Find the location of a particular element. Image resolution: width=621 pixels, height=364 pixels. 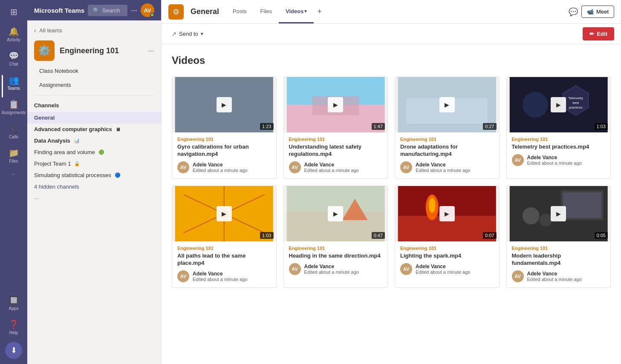

all-teams-back: ‹ All teams is located at coordinates (94, 29).